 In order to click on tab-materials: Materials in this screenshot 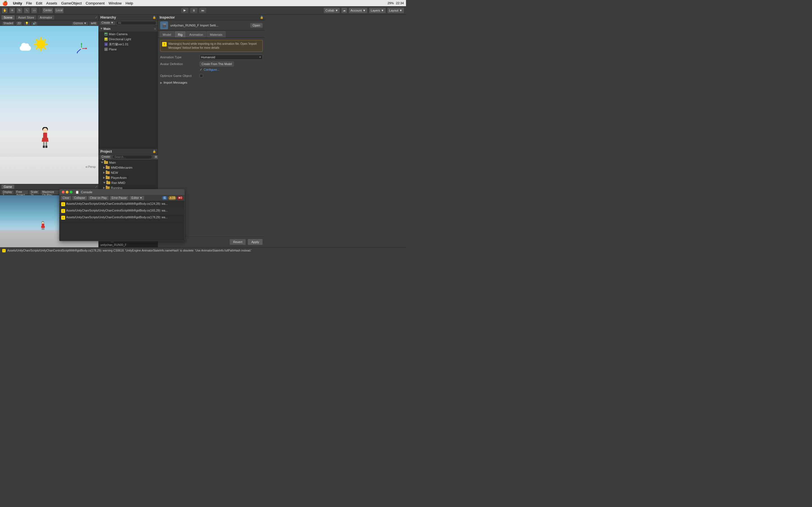, I will do `click(216, 34)`.